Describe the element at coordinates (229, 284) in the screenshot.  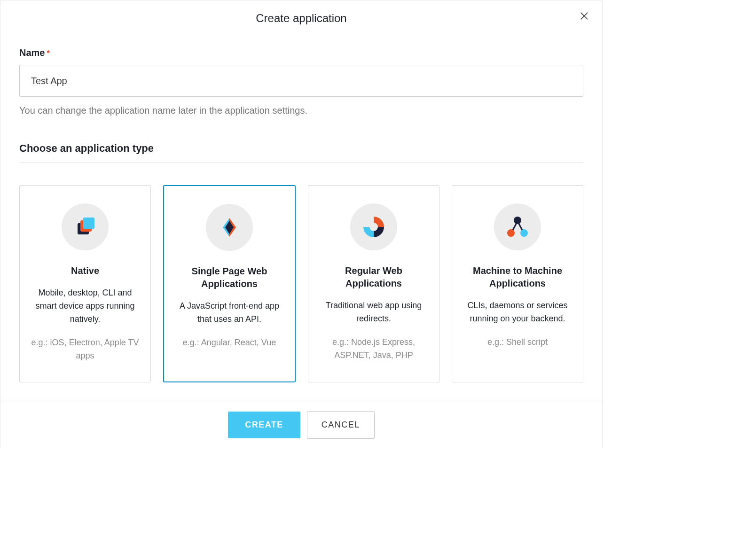
I see `card-spa: Single Page Web Applications A JavaScrip…` at that location.